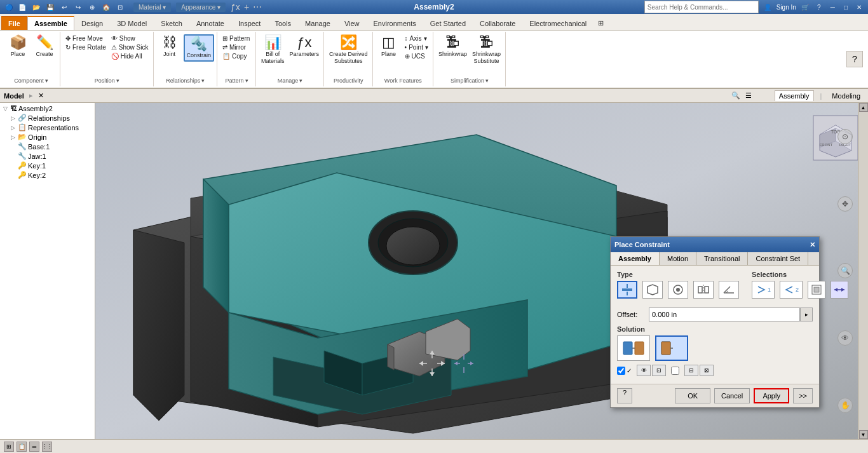 The image size is (868, 453). I want to click on tab-3dmodel: 3D Model, so click(132, 23).